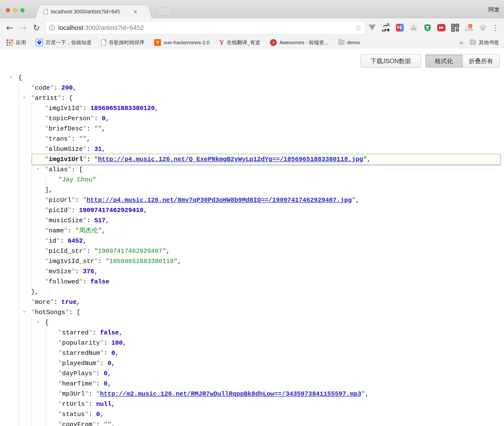  What do you see at coordinates (400, 28) in the screenshot?
I see `fe-icon: FE` at bounding box center [400, 28].